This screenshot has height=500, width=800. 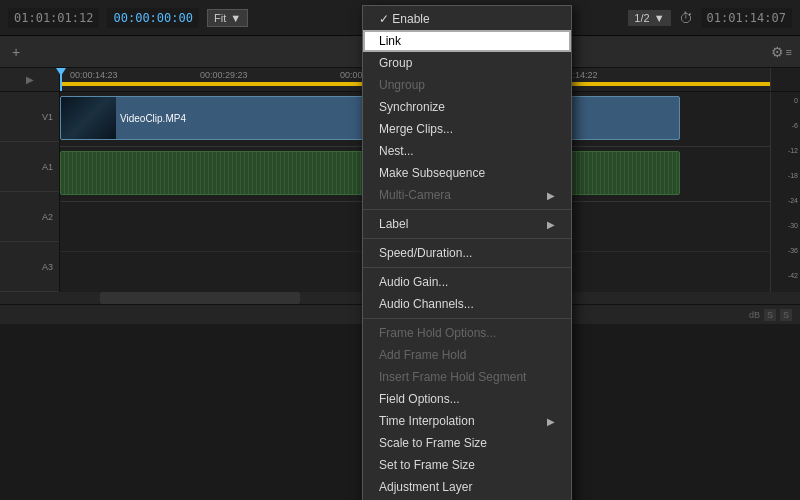 What do you see at coordinates (30, 192) in the screenshot?
I see `track-labels: V1 A1 A2 A3` at bounding box center [30, 192].